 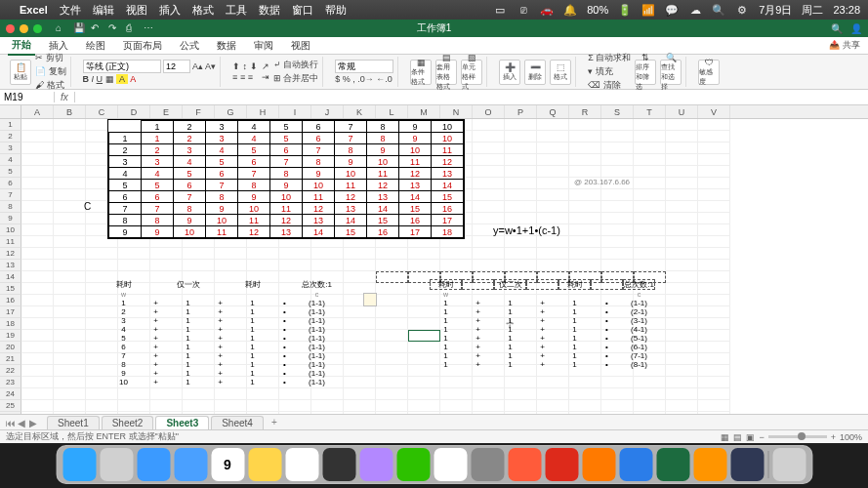 I want to click on search-icon: 🔍, so click(x=719, y=10).